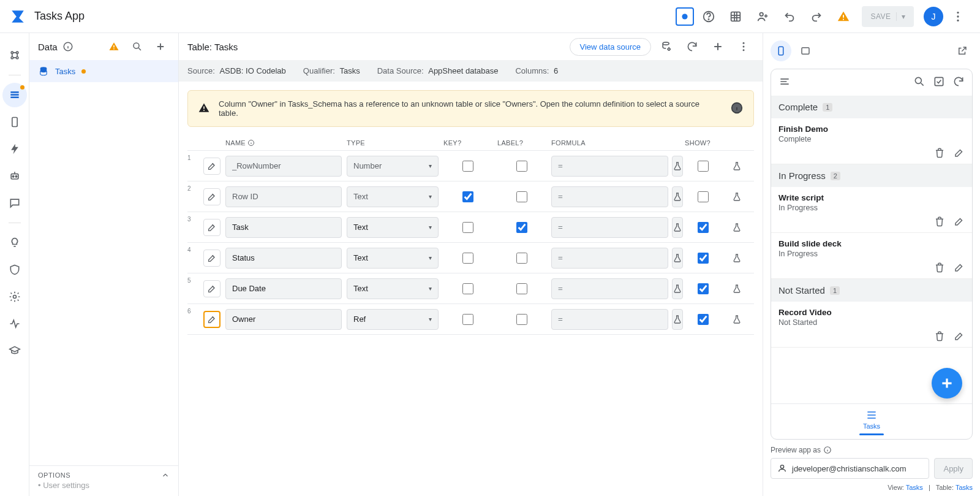 The width and height of the screenshot is (980, 496). What do you see at coordinates (781, 51) in the screenshot?
I see `phone-preview-button` at bounding box center [781, 51].